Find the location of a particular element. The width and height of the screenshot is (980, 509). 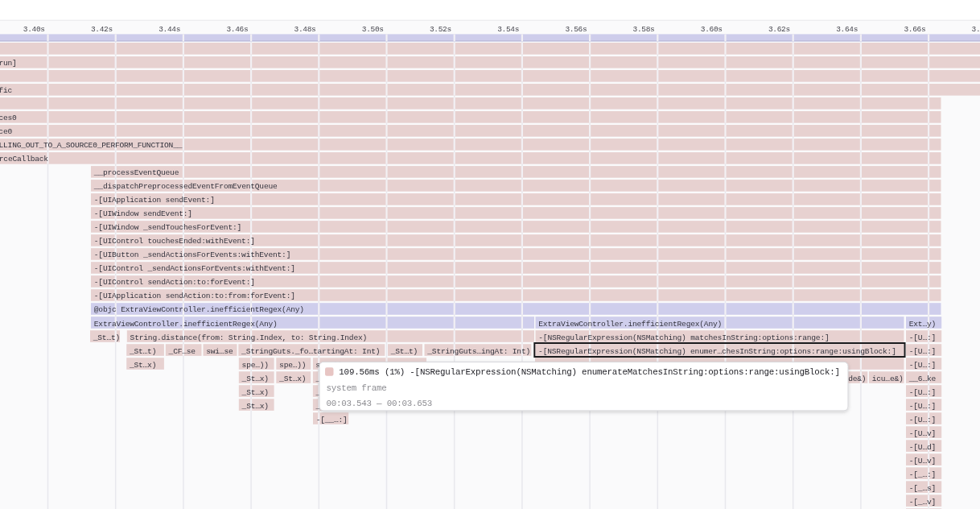

svg-text: swi…se is located at coordinates (220, 351).